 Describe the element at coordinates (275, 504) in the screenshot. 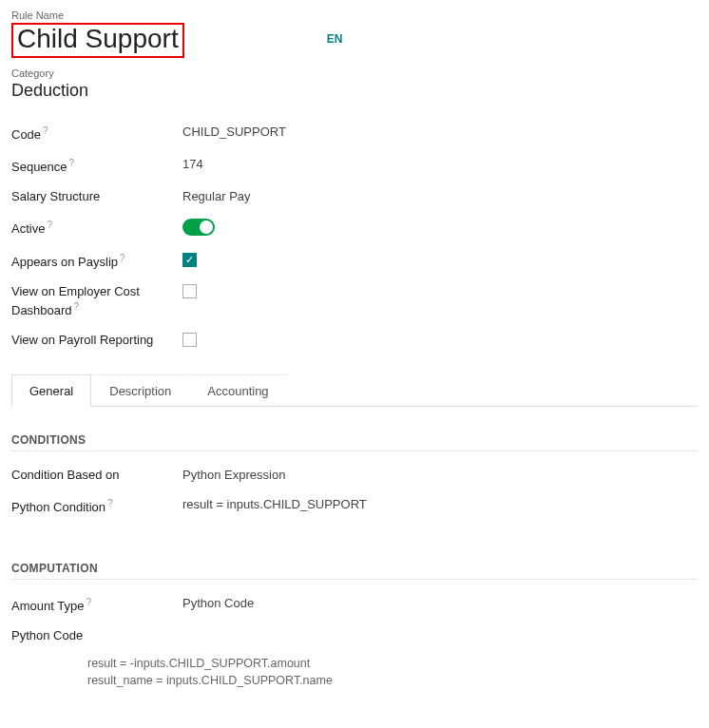

I see `python-condition-value: result = inputs.CHILD_SUPPORT` at that location.